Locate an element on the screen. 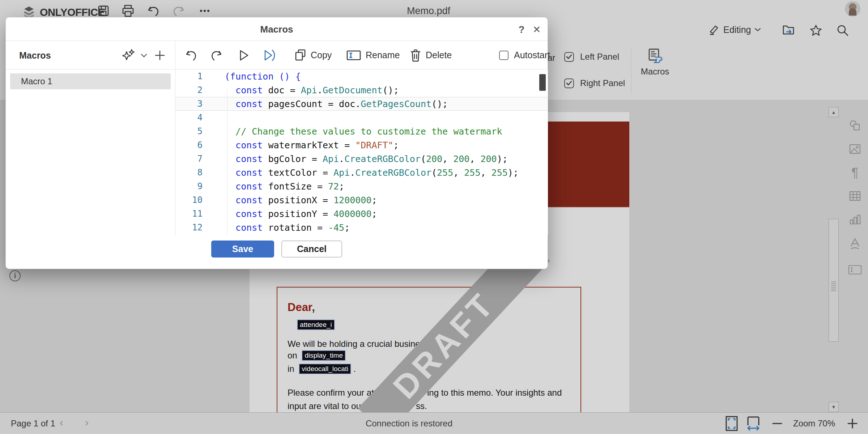 Image resolution: width=868 pixels, height=434 pixels. display-time-field: display_time is located at coordinates (324, 356).